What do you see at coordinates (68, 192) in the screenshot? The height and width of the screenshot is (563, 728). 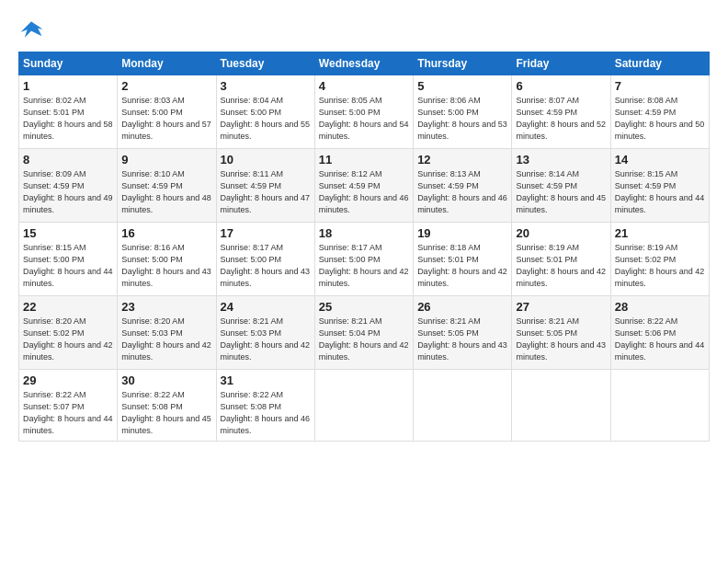 I see `day-info: Sunrise: 8:09 AM Sunset: 4:59 PM Dayligh…` at bounding box center [68, 192].